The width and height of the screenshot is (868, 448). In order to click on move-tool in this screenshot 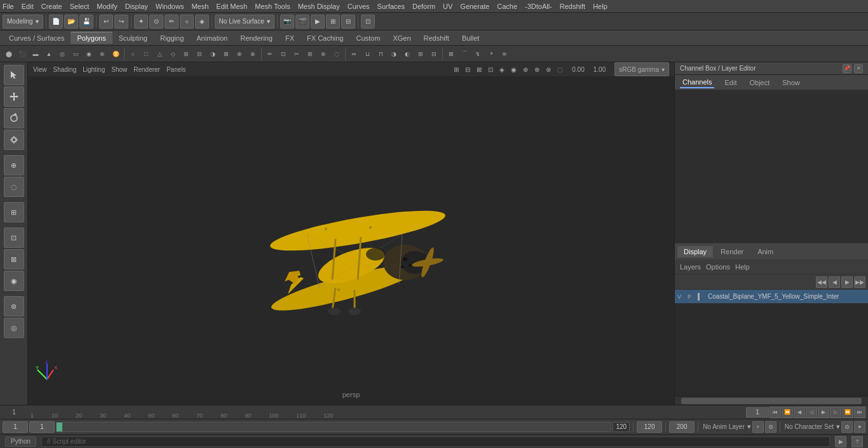, I will do `click(14, 97)`.